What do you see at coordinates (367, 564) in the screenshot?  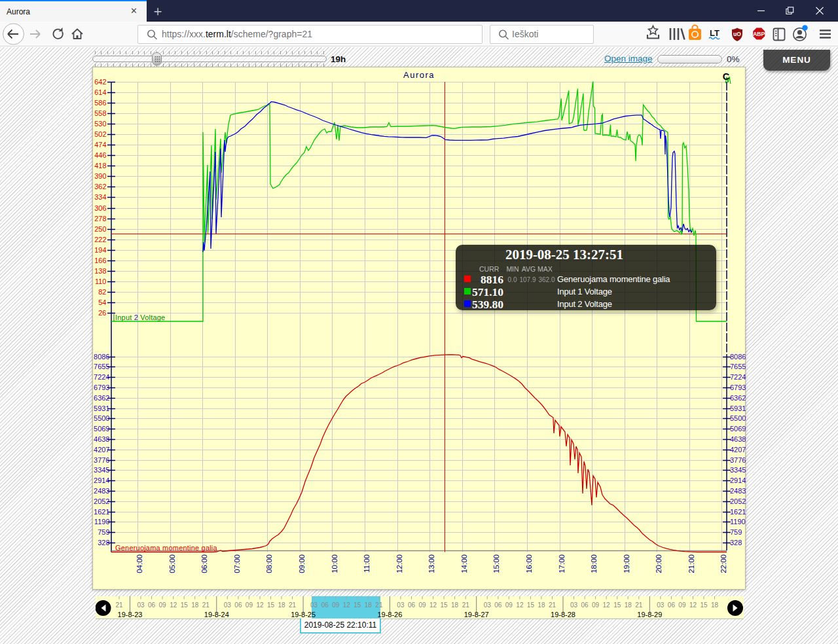 I see `svg-text: 11:00` at bounding box center [367, 564].